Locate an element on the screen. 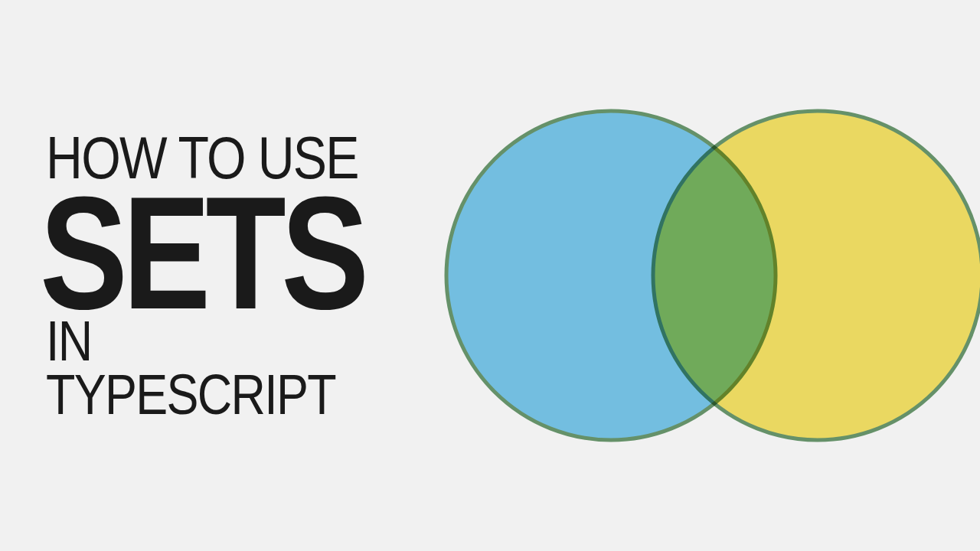 The image size is (980, 551). title-line-2: Sets is located at coordinates (202, 253).